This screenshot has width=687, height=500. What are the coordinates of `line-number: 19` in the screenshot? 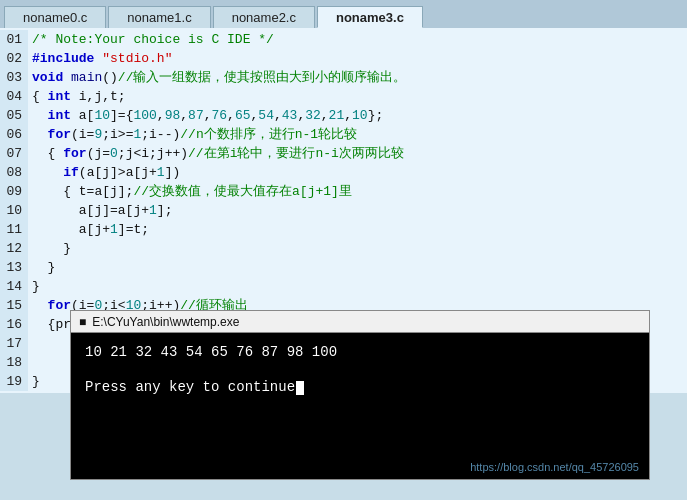 It's located at (14, 382).